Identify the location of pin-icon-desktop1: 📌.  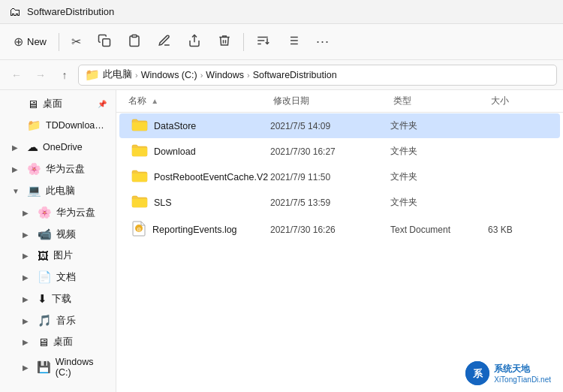
(102, 104).